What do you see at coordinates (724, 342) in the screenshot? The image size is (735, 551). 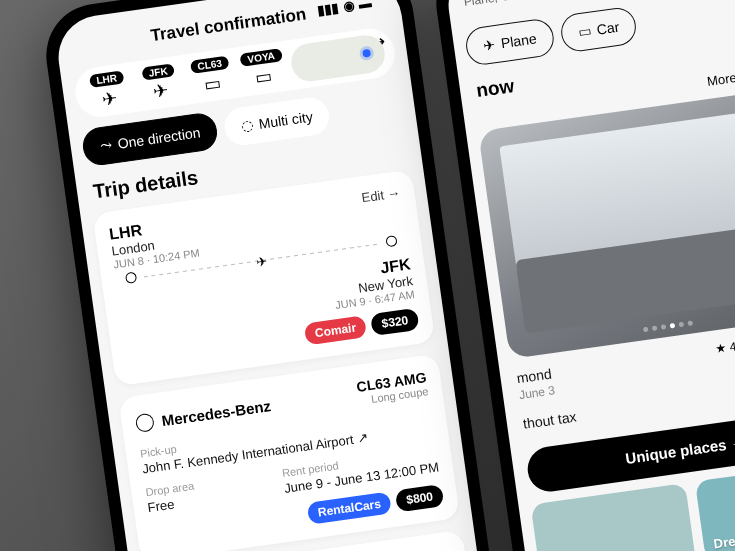 I see `listing-rating: ★ 4,88 (370 reviews)` at bounding box center [724, 342].